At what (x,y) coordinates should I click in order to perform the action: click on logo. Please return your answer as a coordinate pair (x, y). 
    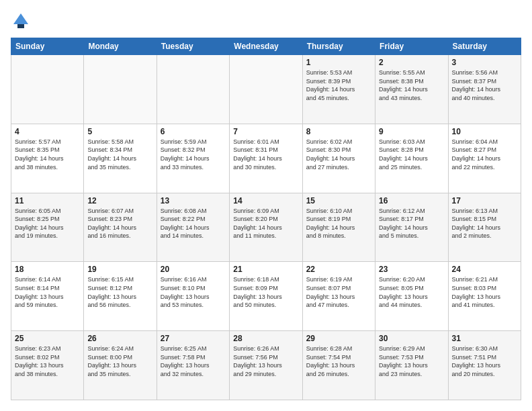
    Looking at the image, I should click on (22, 21).